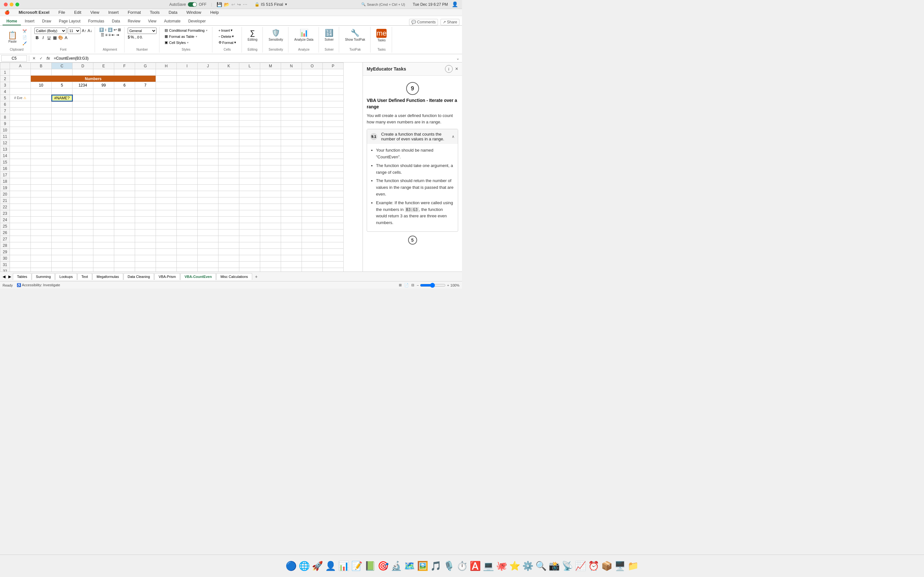 The width and height of the screenshot is (924, 577). Describe the element at coordinates (270, 73) in the screenshot. I see `cell-m1` at that location.